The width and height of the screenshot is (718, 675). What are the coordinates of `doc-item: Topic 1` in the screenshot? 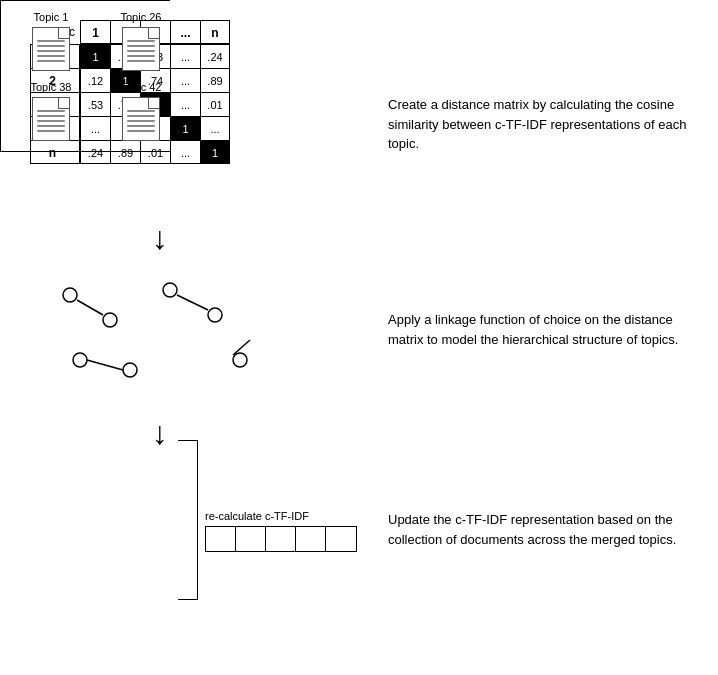 It's located at (51, 41).